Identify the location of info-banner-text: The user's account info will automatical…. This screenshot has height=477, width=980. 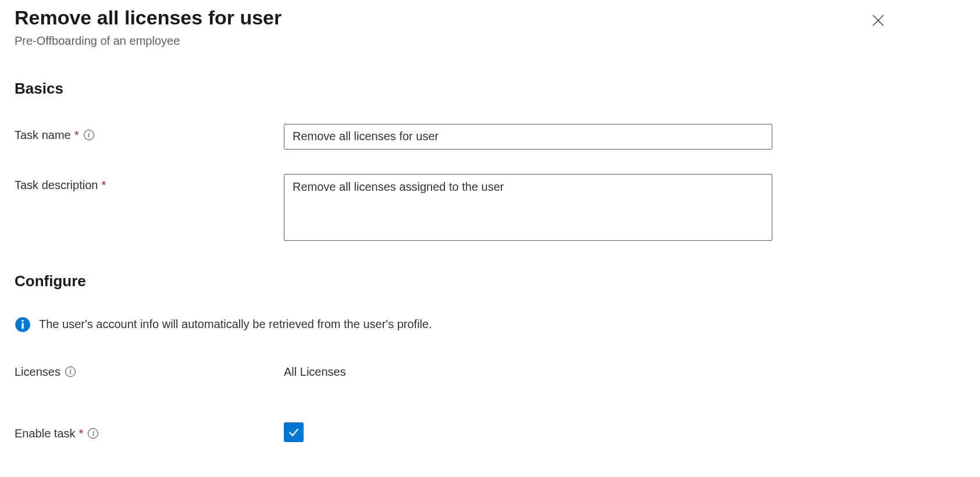
(236, 325).